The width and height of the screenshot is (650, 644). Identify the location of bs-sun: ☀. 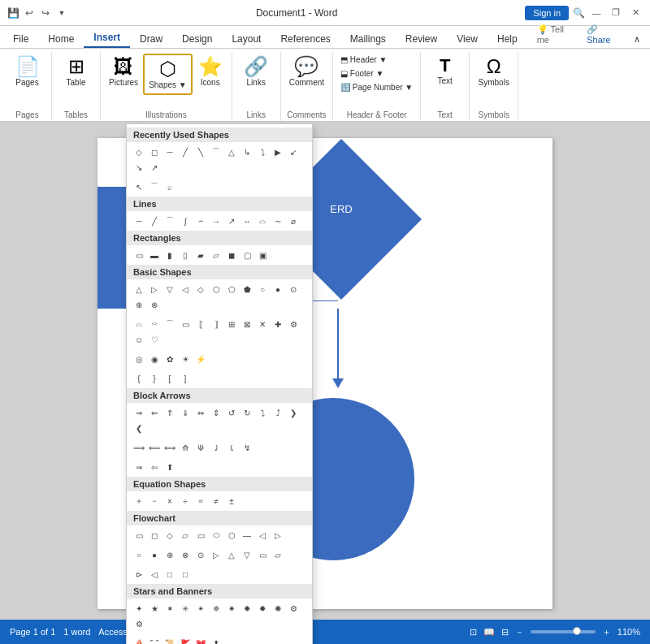
(185, 359).